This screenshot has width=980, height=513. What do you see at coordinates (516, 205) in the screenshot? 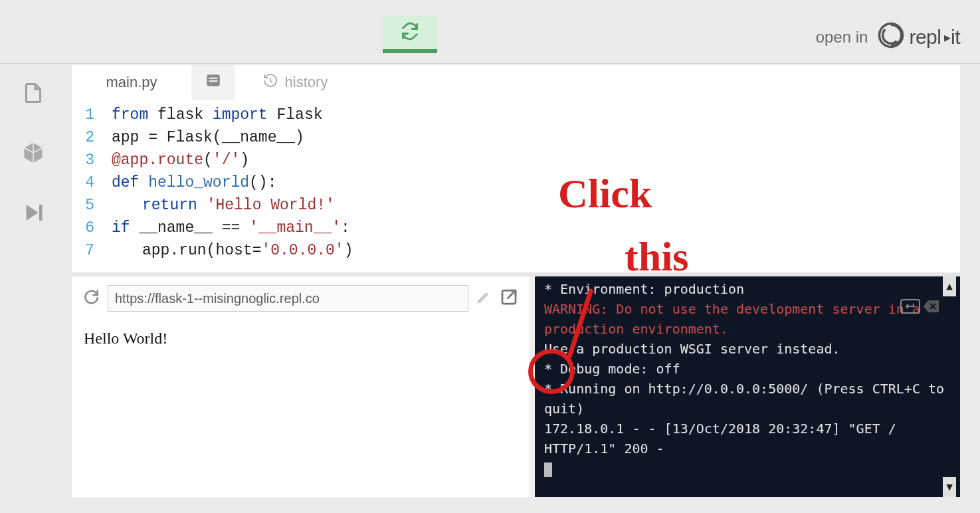
I see `code-line: 5return 'Hello World!'` at bounding box center [516, 205].